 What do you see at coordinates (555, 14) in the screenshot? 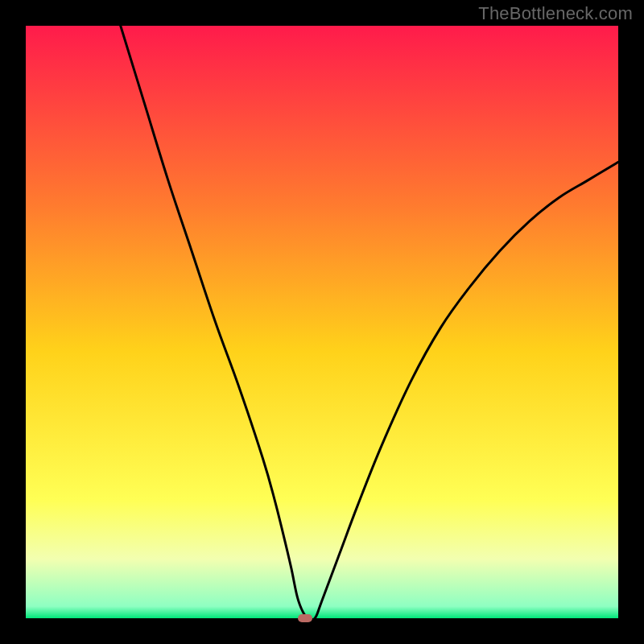
I see `attribution-text: TheBottleneck.com` at bounding box center [555, 14].